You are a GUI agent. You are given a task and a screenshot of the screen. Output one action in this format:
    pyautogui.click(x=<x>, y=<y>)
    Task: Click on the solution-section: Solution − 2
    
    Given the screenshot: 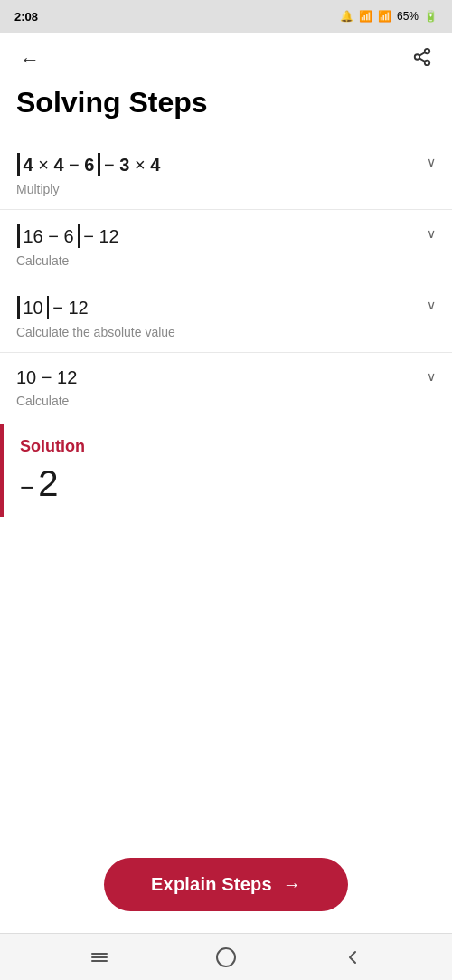 What is the action you would take?
    pyautogui.click(x=226, y=471)
    